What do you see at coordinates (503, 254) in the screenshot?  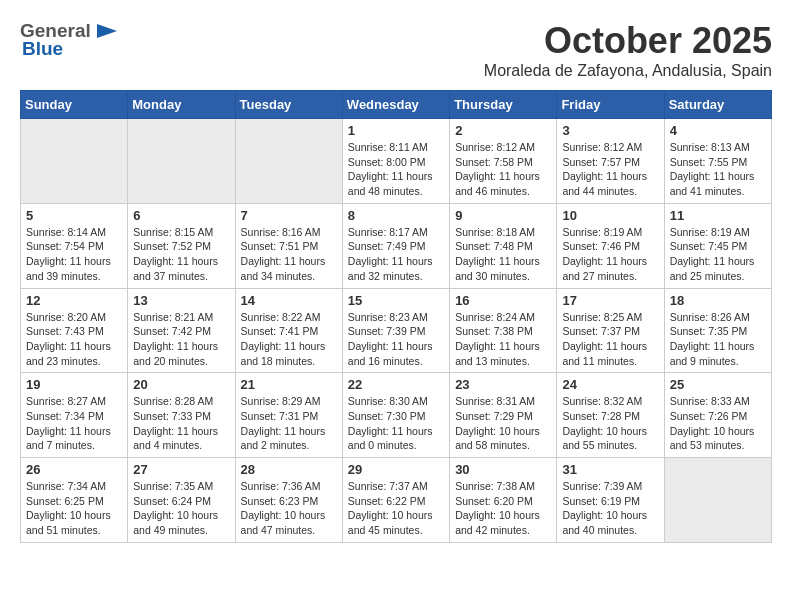 I see `day-info: Sunrise: 8:18 AM Sunset: 7:48 PM Dayligh…` at bounding box center [503, 254].